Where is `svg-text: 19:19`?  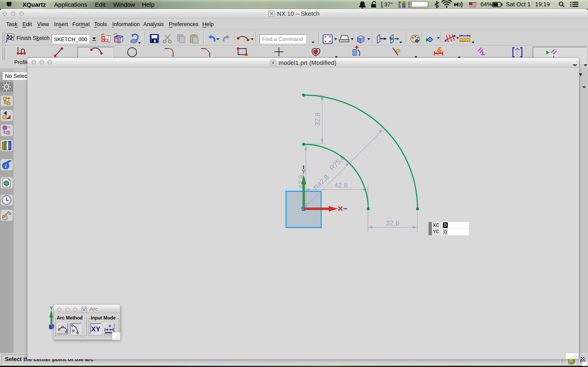 svg-text: 19:19 is located at coordinates (543, 4).